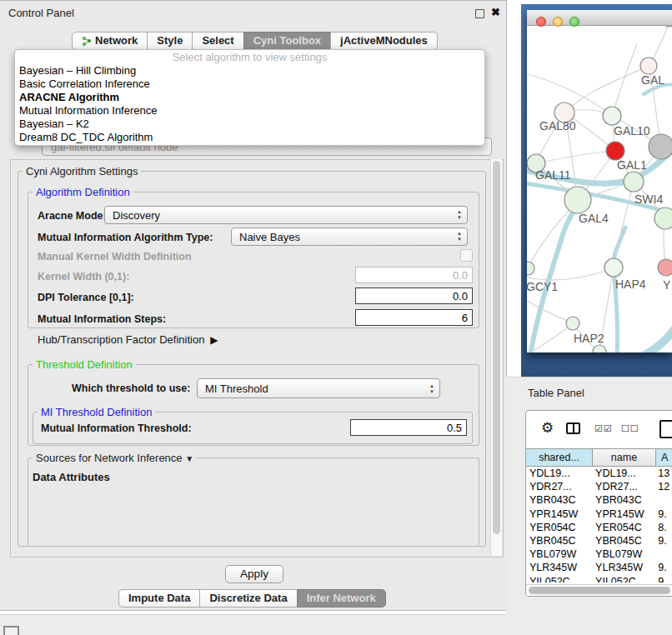 The height and width of the screenshot is (635, 672). Describe the element at coordinates (414, 318) in the screenshot. I see `mi-steps-field: 6` at that location.